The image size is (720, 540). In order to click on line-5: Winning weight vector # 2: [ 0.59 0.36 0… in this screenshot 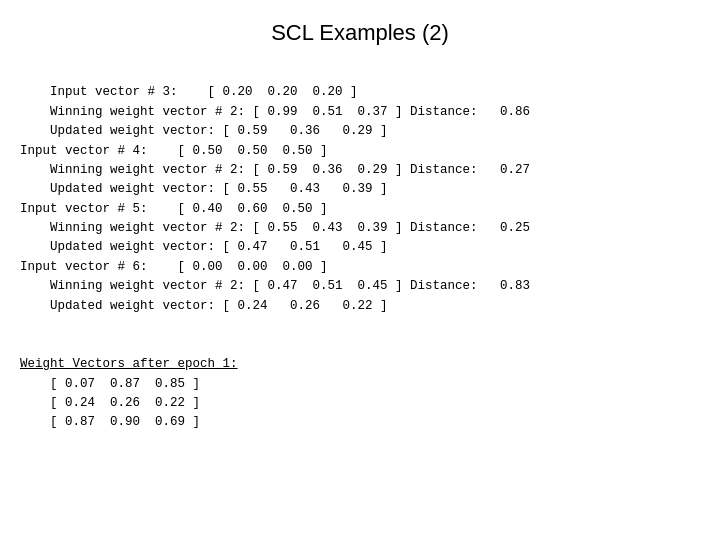, I will do `click(275, 170)`.